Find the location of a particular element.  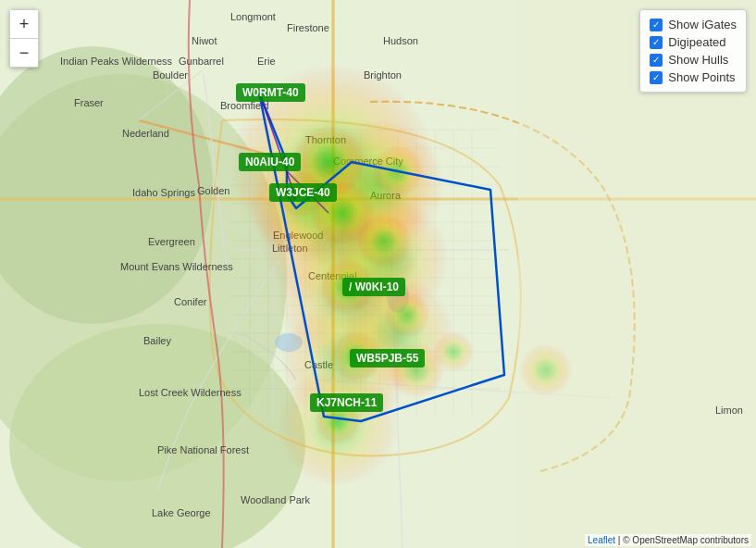

station-label-WB5PJB-55: WB5PJB-55 is located at coordinates (387, 358).